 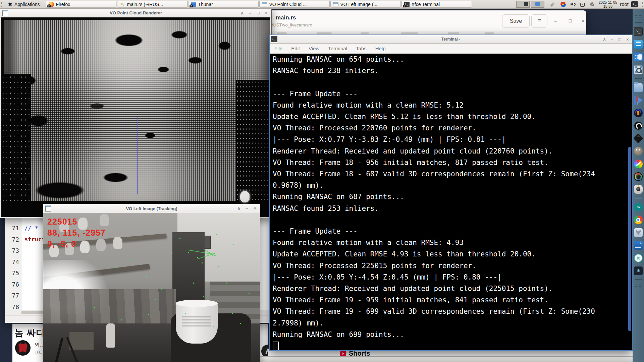 What do you see at coordinates (76, 222) in the screenshot?
I see `overlay-line: 225015` at bounding box center [76, 222].